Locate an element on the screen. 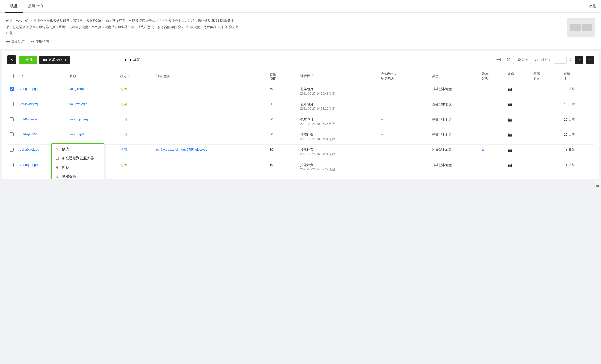 The height and width of the screenshot is (364, 601). search-input is located at coordinates (95, 60).